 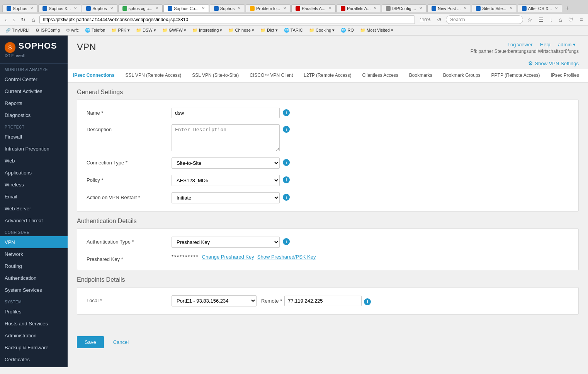 What do you see at coordinates (121, 30) in the screenshot?
I see `bm-pfk: 📁 PFK ▾` at bounding box center [121, 30].